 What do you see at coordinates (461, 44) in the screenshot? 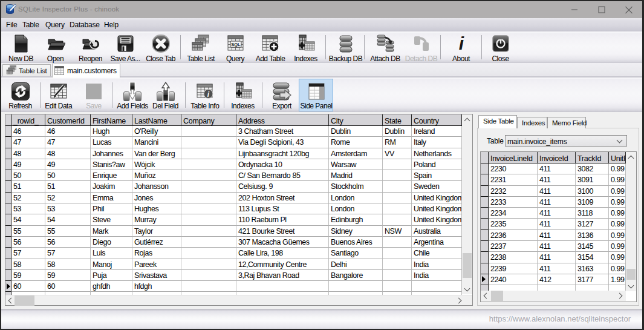
I see `svg-text: i` at bounding box center [461, 44].